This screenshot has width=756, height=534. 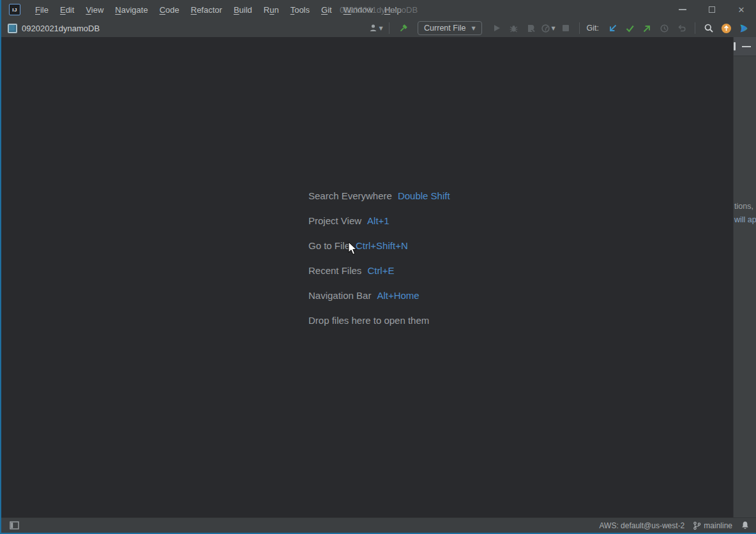 What do you see at coordinates (734, 46) in the screenshot?
I see `notification-cut-glyph` at bounding box center [734, 46].